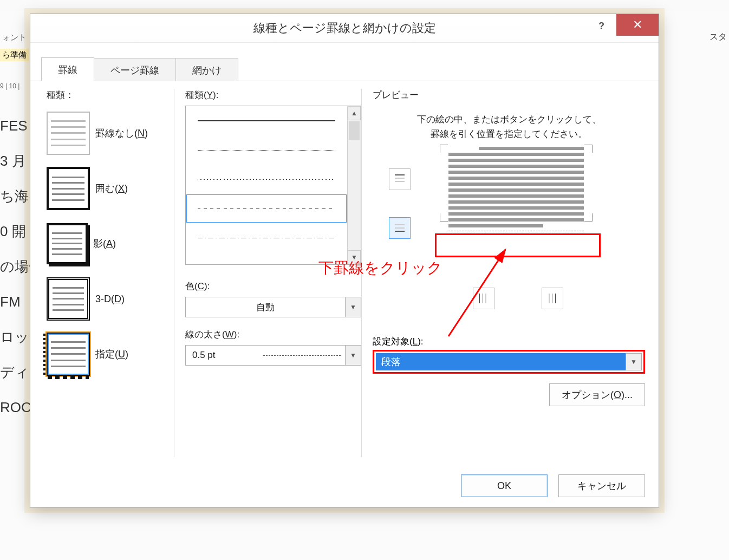  I want to click on setting-shadow-label: 影(A), so click(105, 244).